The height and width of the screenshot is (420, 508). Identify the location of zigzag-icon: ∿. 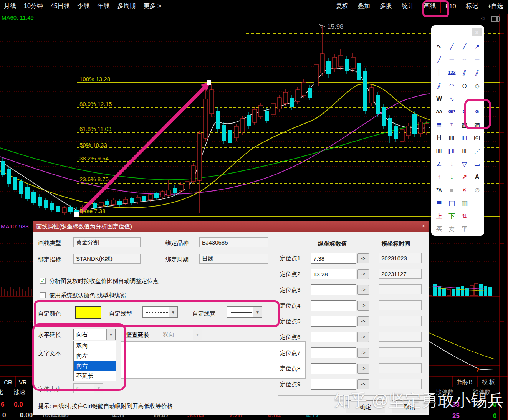
(452, 99).